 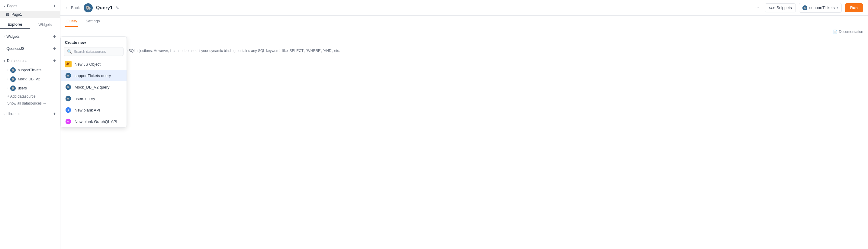 I want to click on widgets-chevron: ›, so click(x=4, y=37).